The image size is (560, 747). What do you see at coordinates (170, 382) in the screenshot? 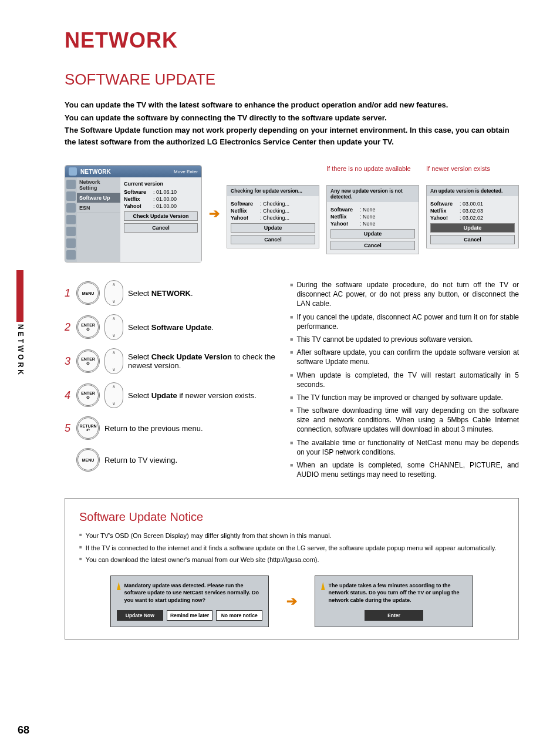
I see `steps-list: 1 MENU ∧∨ Select NETWORK. 2 ENTER⊙ ∧∨ Se…` at bounding box center [170, 382].